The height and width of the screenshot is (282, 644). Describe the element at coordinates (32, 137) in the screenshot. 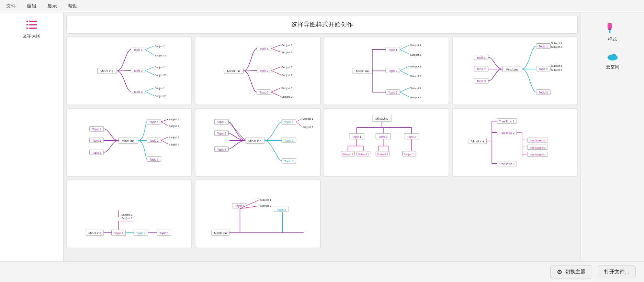

I see `left-sidebar: 文字大纲` at that location.